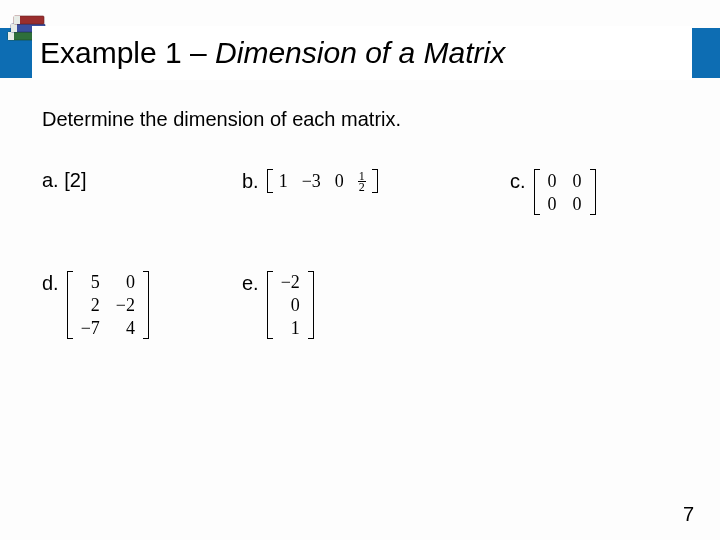 The image size is (720, 540). Describe the element at coordinates (290, 305) in the screenshot. I see `item-e-matrix: −2 0 1` at that location.